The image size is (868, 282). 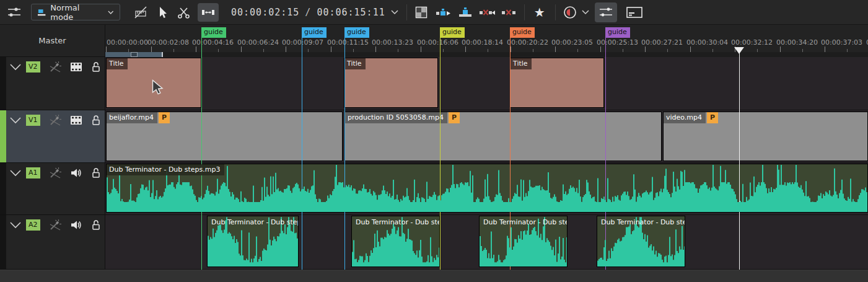 I want to click on extract-zone-icon, so click(x=487, y=12).